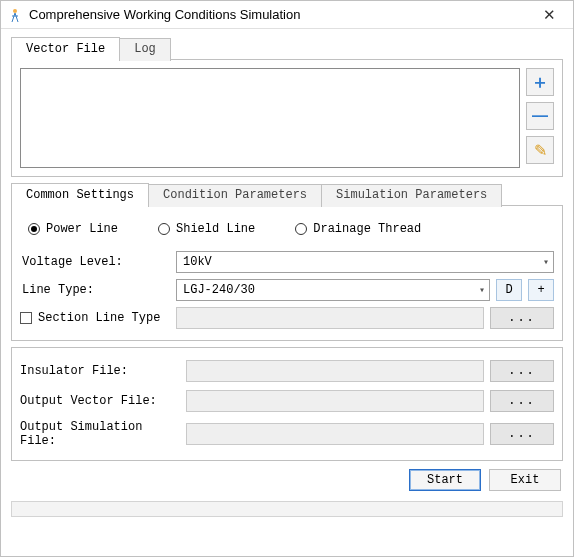 This screenshot has width=574, height=557. What do you see at coordinates (540, 82) in the screenshot?
I see `add-vector-button: ＋` at bounding box center [540, 82].